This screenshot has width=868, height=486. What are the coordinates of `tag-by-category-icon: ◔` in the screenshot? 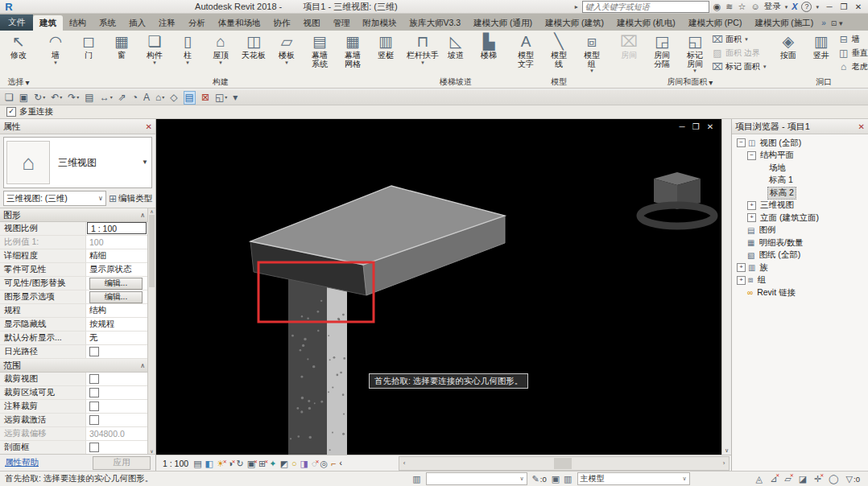 It's located at (135, 98).